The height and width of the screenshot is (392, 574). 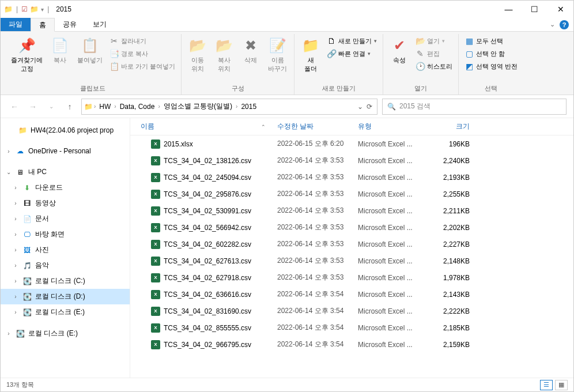 I want to click on nav-this-pc: ⌄🖥내 PC, so click(x=65, y=172).